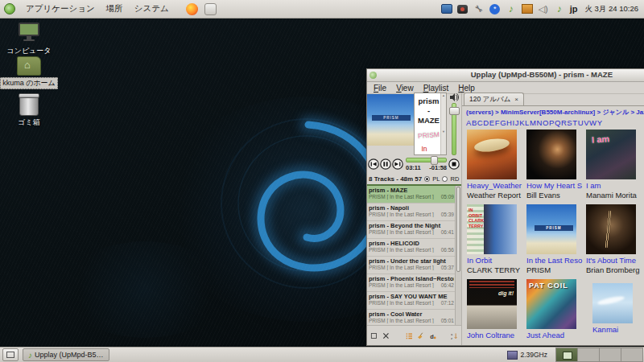  Describe the element at coordinates (555, 312) in the screenshot. I see `album-item: PAT COIL Just Ahead` at that location.